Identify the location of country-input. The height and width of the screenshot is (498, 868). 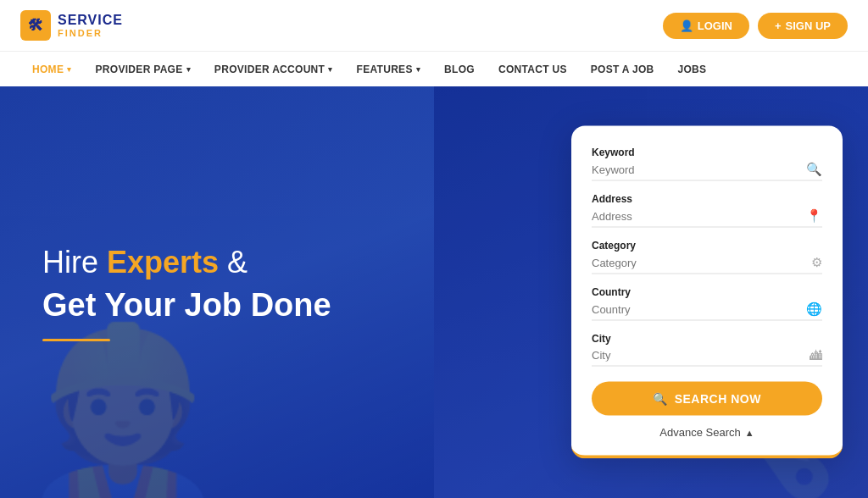
(698, 308).